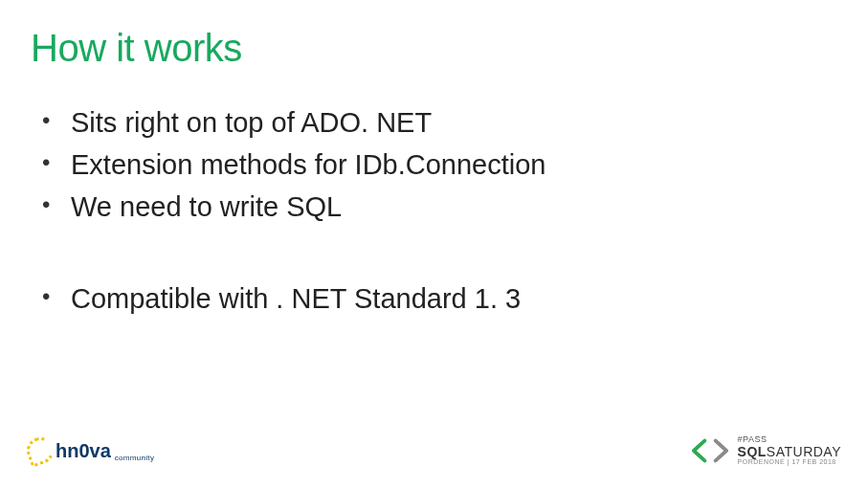 The height and width of the screenshot is (488, 868). What do you see at coordinates (434, 254) in the screenshot?
I see `spacer` at bounding box center [434, 254].